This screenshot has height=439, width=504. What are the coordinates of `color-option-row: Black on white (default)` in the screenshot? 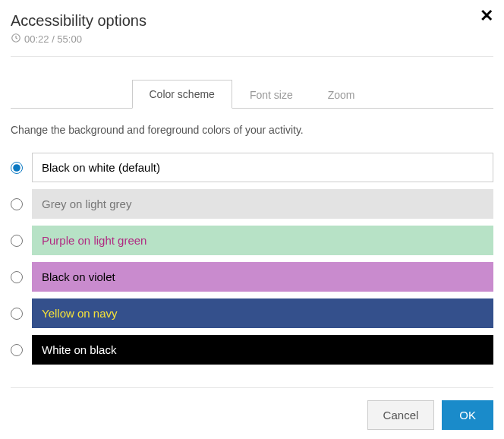 It's located at (252, 167).